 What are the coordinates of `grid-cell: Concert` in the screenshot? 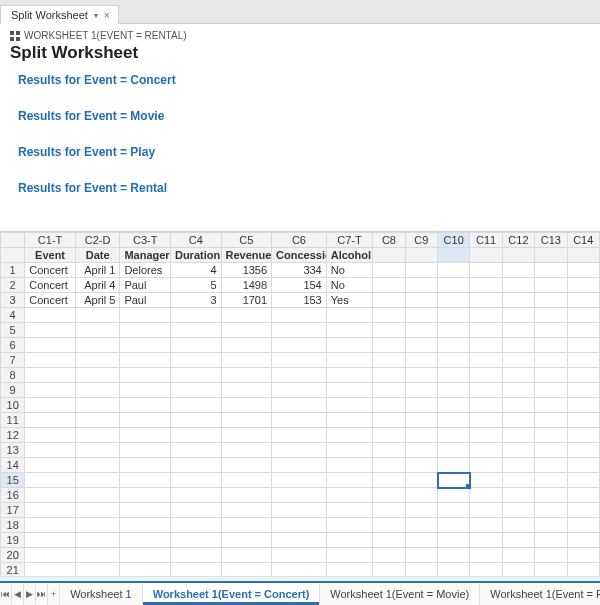 It's located at (50, 270).